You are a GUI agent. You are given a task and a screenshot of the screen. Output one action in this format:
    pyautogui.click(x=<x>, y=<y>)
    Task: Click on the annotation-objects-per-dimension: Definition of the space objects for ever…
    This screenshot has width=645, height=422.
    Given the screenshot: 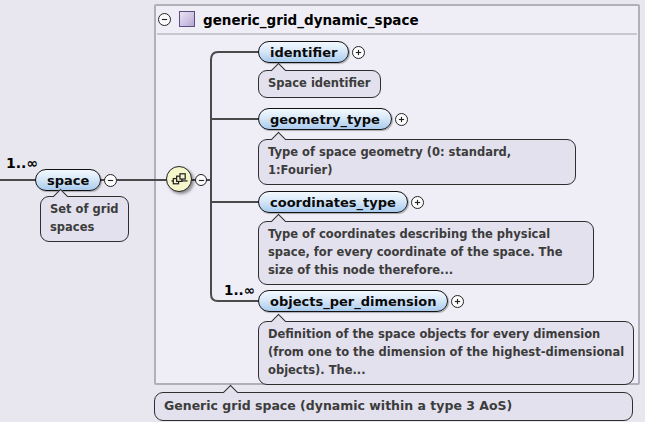 What is the action you would take?
    pyautogui.click(x=446, y=353)
    